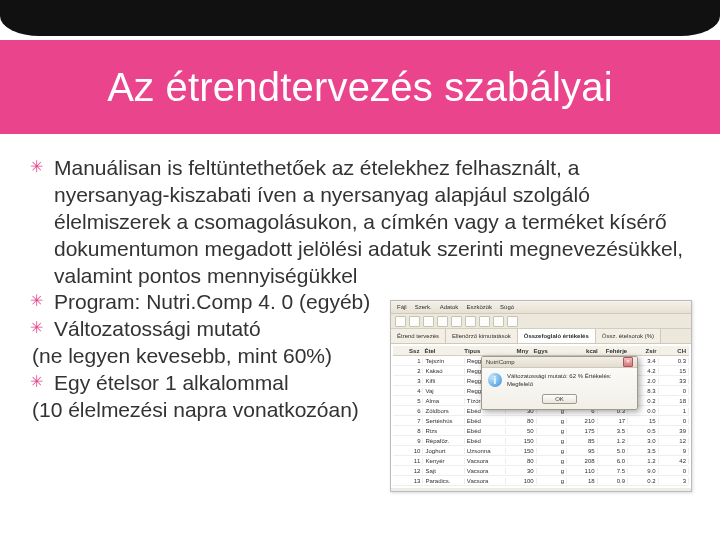 This screenshot has height=540, width=720. I want to click on table-cell: 1, so click(408, 361).